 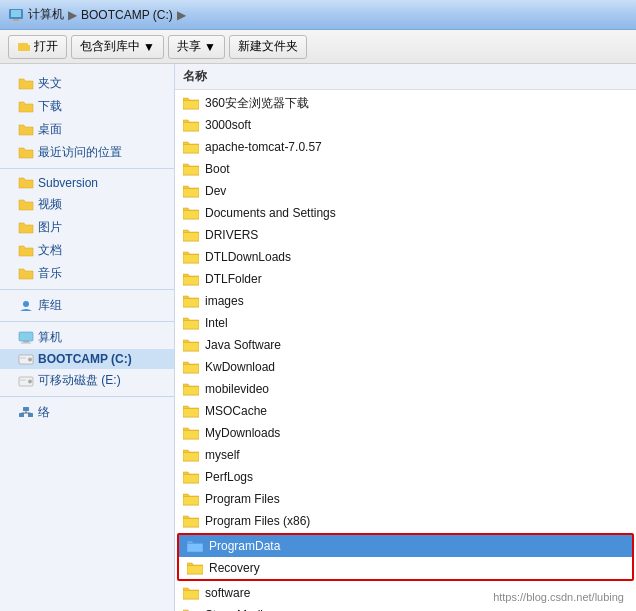 What do you see at coordinates (127, 15) in the screenshot?
I see `breadcrumb-drive: BOOTCAMP (C:)` at bounding box center [127, 15].